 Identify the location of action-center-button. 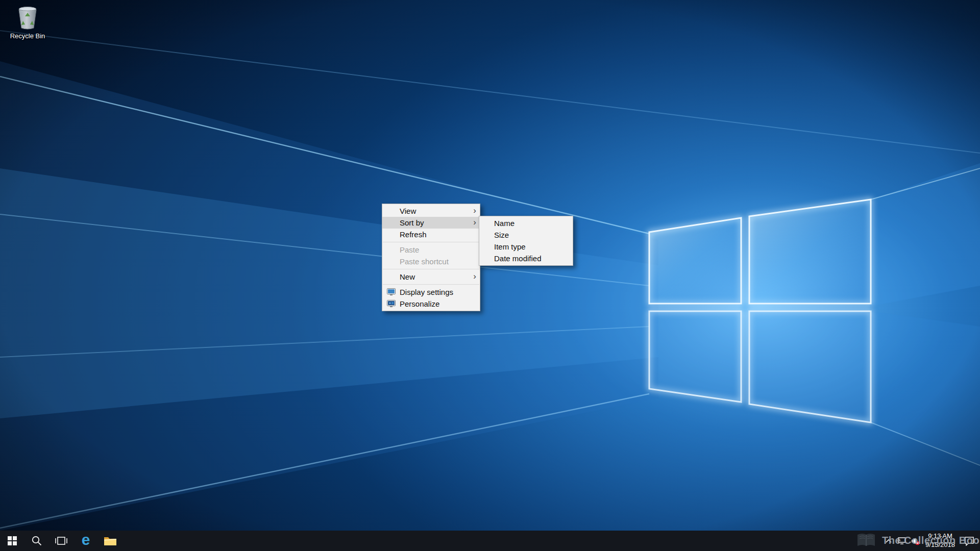
(969, 541).